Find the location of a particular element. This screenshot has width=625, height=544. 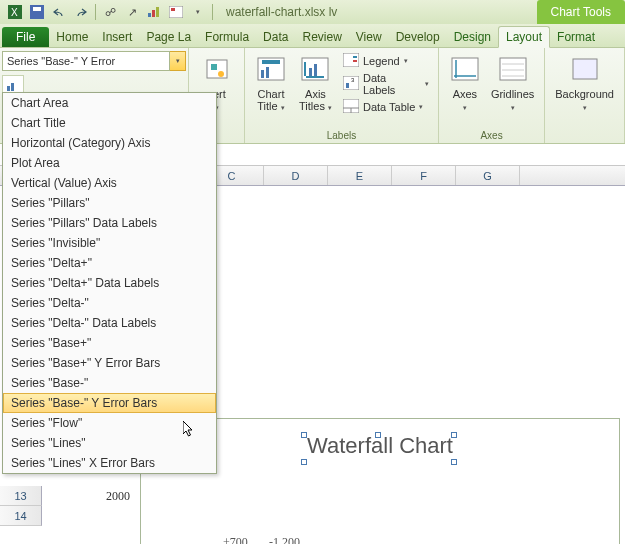

col-header: G is located at coordinates (488, 176).